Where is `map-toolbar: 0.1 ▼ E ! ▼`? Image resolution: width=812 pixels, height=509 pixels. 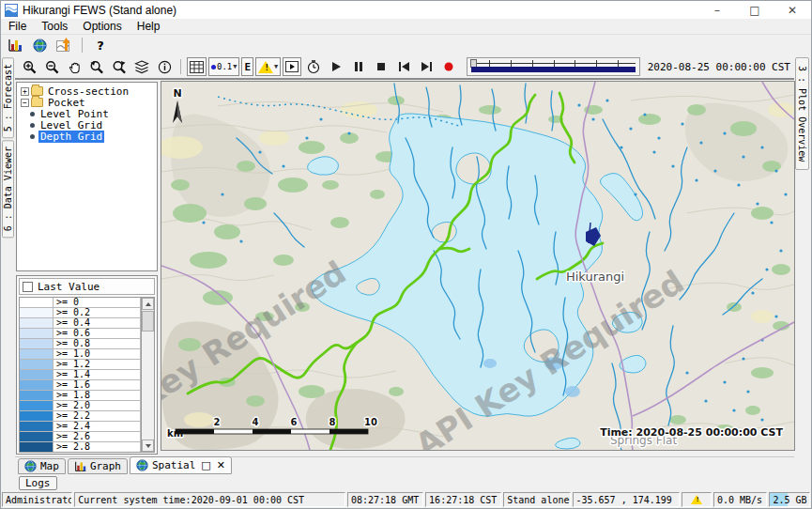
map-toolbar: 0.1 ▼ E ! ▼ is located at coordinates (405, 68).